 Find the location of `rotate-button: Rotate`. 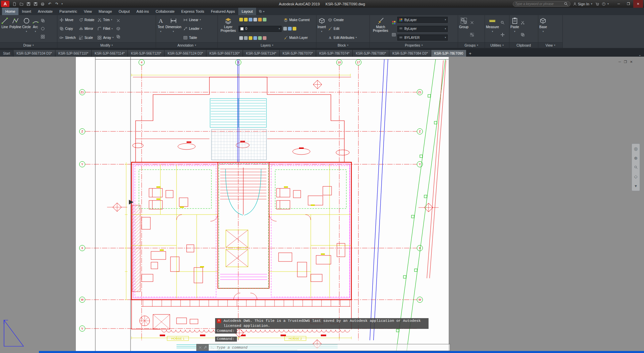

rotate-button: Rotate is located at coordinates (87, 20).